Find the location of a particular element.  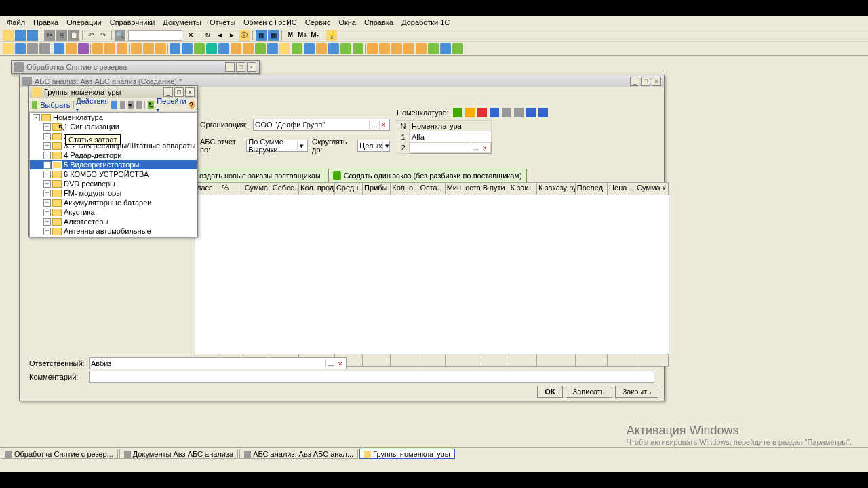

menu-windows: Окна is located at coordinates (347, 22).